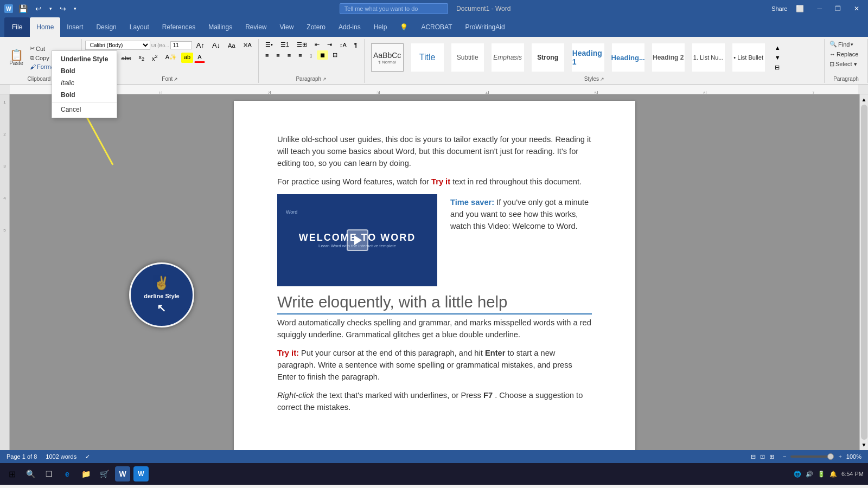 The image size is (868, 488). I want to click on network-icon: 🌐, so click(797, 474).